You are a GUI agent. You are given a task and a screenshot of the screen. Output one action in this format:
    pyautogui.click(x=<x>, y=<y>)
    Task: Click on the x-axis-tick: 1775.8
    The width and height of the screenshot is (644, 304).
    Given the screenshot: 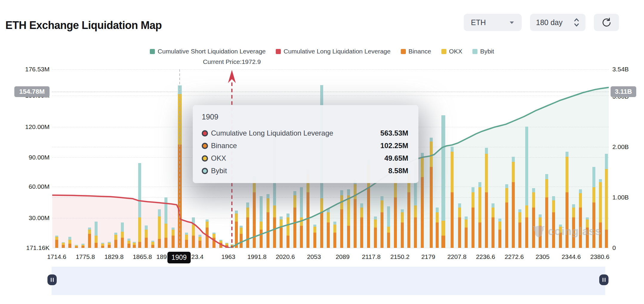 What is the action you would take?
    pyautogui.click(x=85, y=257)
    